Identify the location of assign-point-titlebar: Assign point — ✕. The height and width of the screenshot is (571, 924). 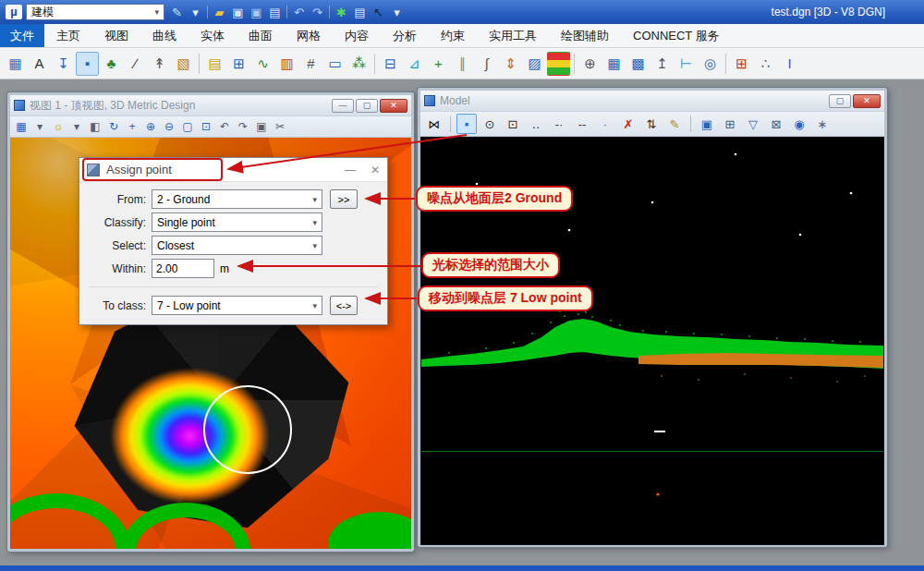
(233, 170).